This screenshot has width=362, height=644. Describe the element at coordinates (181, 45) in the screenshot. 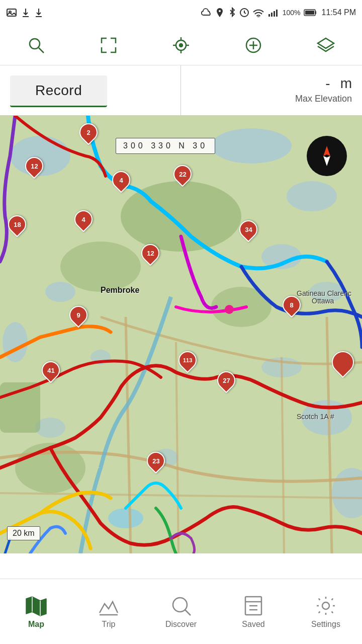

I see `locate-button` at that location.